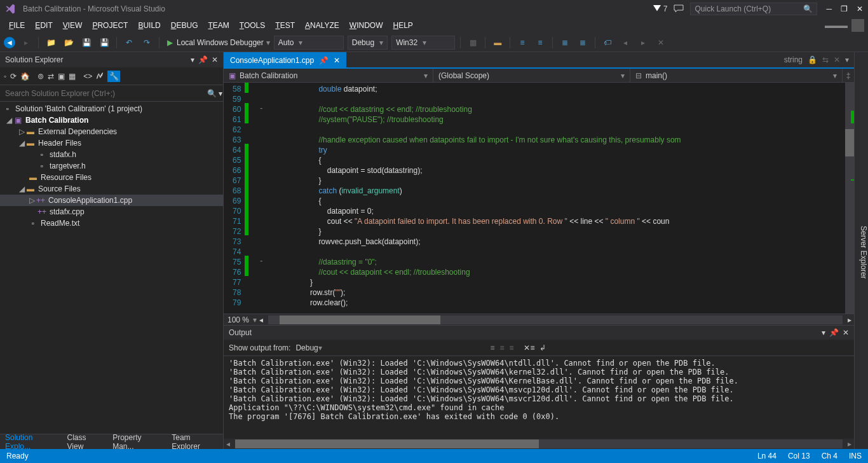  Describe the element at coordinates (285, 25) in the screenshot. I see `menu-test: TEST` at that location.